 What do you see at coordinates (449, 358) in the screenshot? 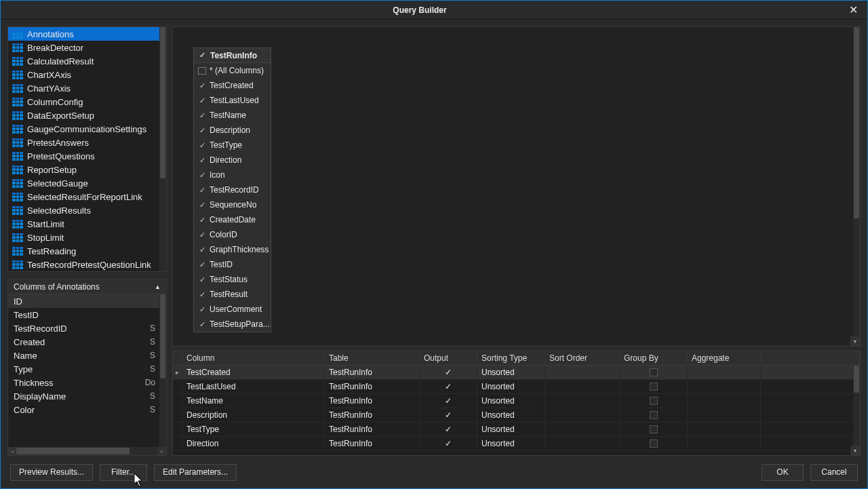
I see `grid-header-output: Output` at bounding box center [449, 358].